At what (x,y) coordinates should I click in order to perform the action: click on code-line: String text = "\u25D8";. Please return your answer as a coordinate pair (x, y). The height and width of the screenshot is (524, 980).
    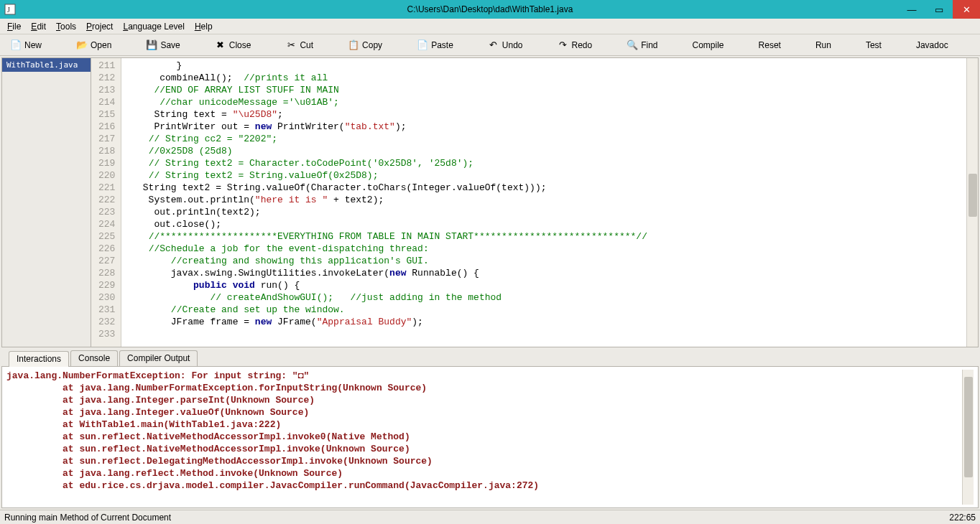
    Looking at the image, I should click on (544, 115).